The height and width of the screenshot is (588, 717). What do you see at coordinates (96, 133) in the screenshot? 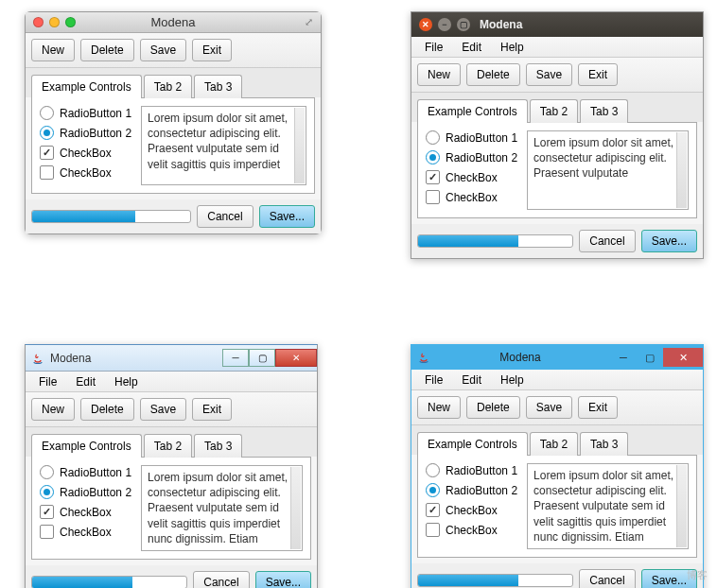
I see `radio-2-label: RadioButton 2` at bounding box center [96, 133].